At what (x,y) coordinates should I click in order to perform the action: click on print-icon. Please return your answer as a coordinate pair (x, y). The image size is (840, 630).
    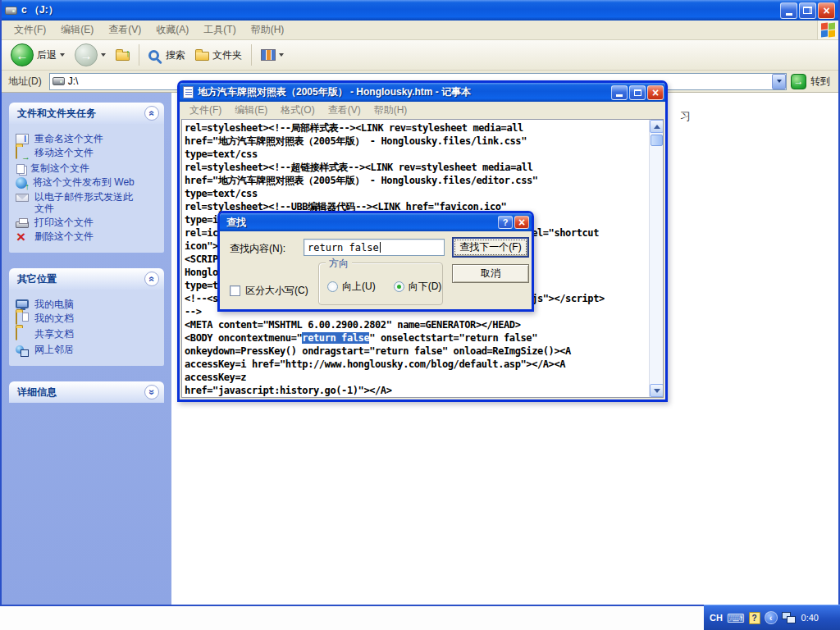
    Looking at the image, I should click on (22, 225).